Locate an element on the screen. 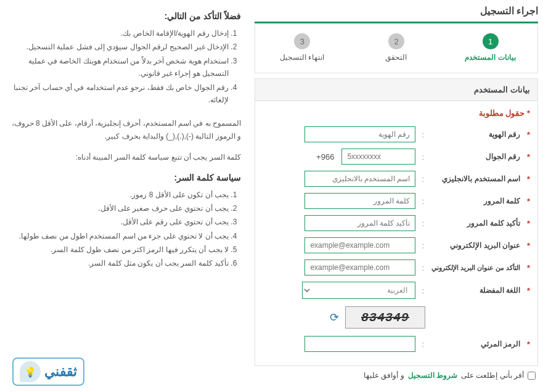 This screenshot has height=392, width=543. list-item: يجب أن تحتوي على حرف صغير على الأقل. is located at coordinates (120, 208).